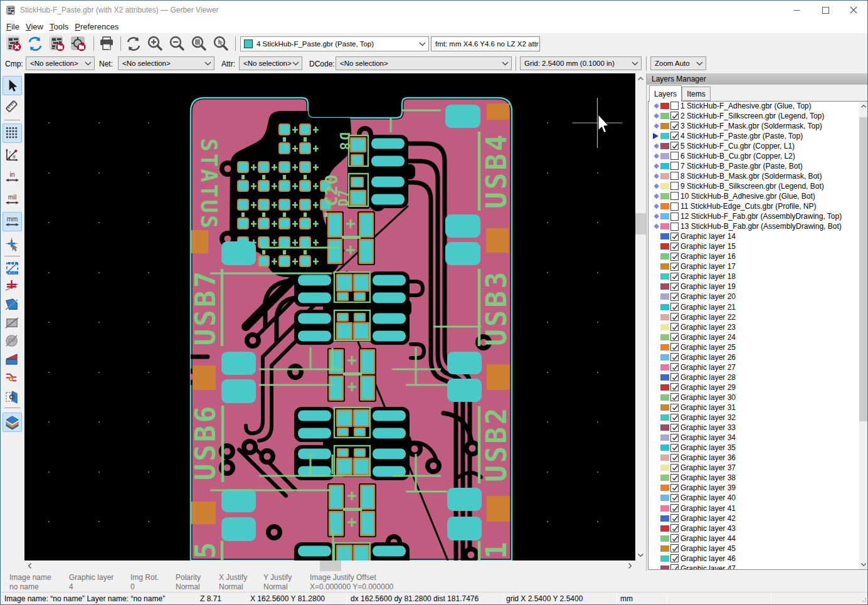 The image size is (868, 605). I want to click on zoom-dropdown: Zoom Auto, so click(679, 63).